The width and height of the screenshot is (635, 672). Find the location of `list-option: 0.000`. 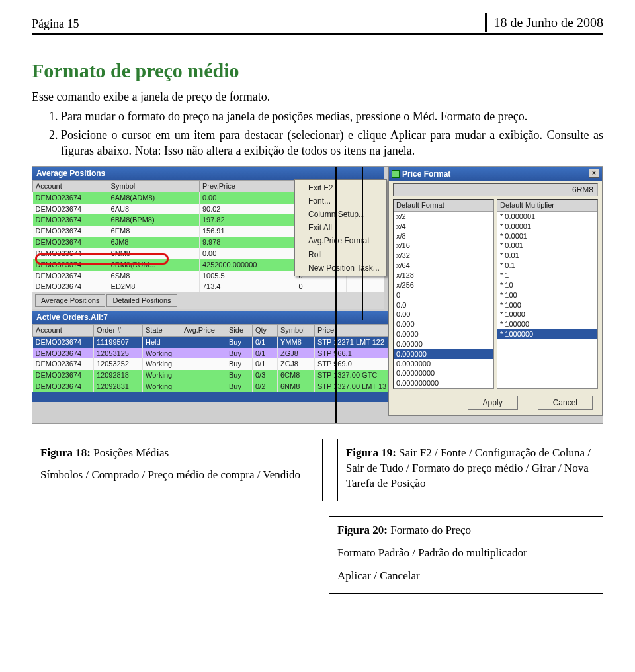

list-option: 0.000 is located at coordinates (443, 324).